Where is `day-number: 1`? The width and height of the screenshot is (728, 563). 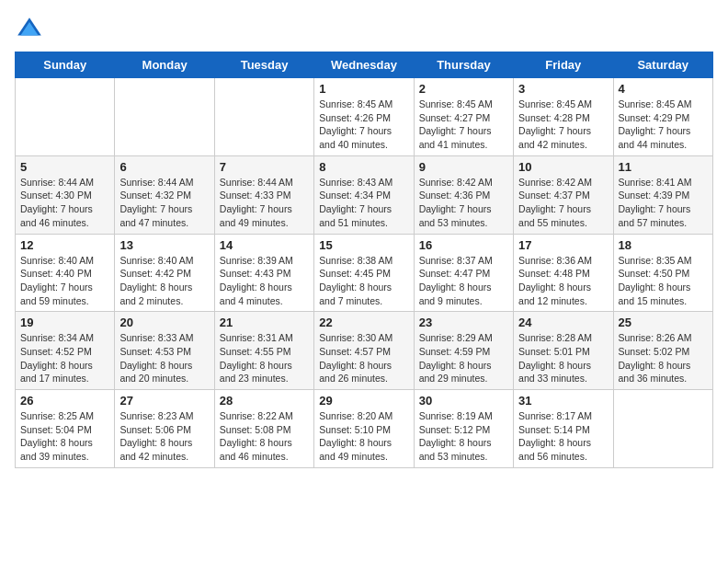
day-number: 1 is located at coordinates (364, 88).